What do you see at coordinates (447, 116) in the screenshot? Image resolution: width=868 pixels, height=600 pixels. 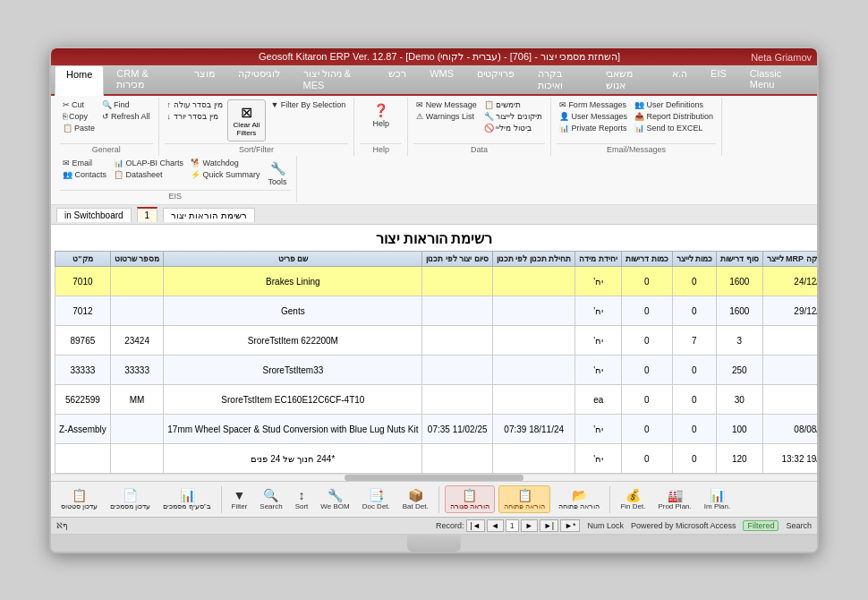 I see `warnings-btn: ⚠ Warnings List` at bounding box center [447, 116].